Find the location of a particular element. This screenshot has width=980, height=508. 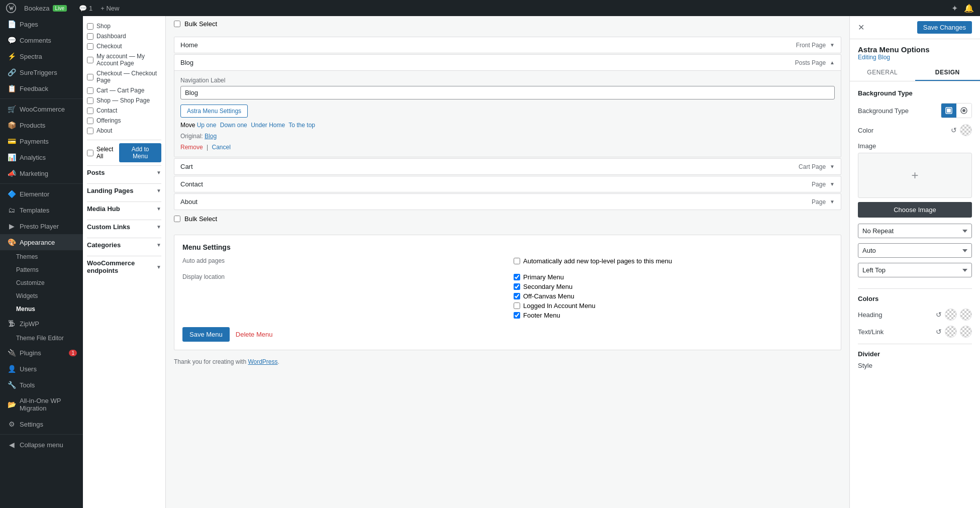

sidebar-item-woocommerce: 🛒 WooCommerce is located at coordinates (41, 109).